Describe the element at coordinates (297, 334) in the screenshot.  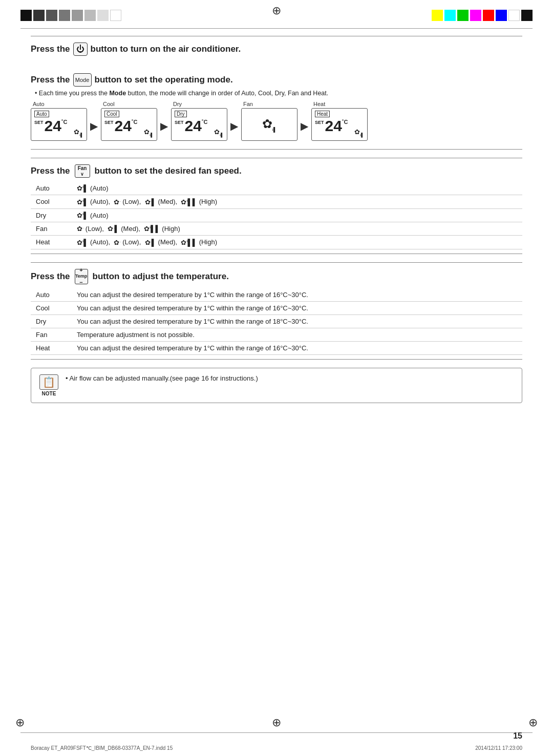
I see `temp-desc-fan: Temperature adjustment is not possible.` at that location.